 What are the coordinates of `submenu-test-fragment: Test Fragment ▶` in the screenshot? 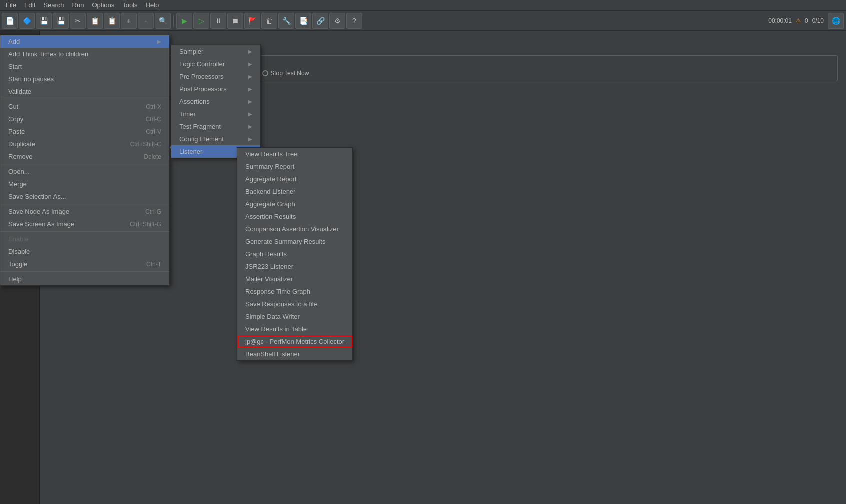 It's located at (216, 127).